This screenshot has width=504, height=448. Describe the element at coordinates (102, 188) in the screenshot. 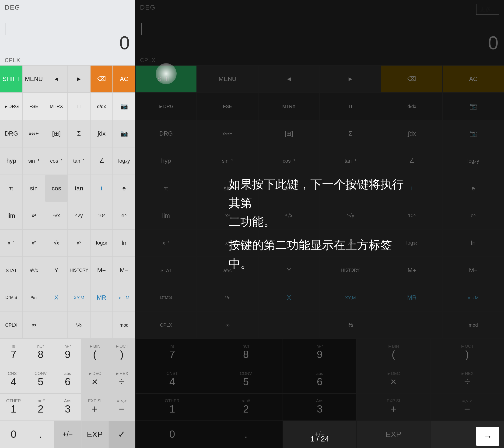

I see `left-i-btn: i` at that location.